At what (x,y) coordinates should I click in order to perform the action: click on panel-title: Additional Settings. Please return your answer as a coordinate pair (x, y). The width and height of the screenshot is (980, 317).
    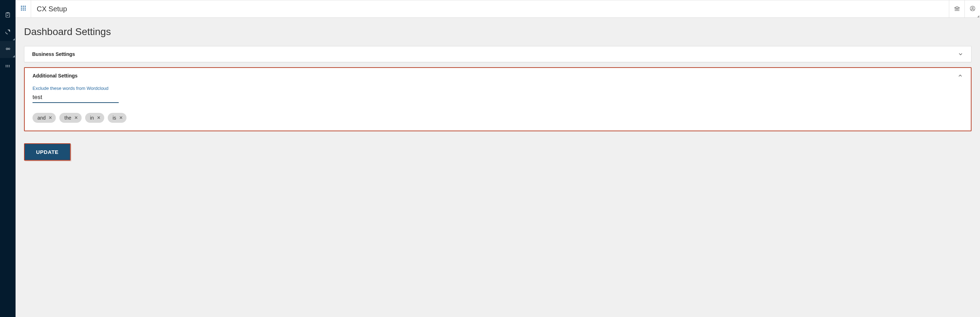
    Looking at the image, I should click on (55, 75).